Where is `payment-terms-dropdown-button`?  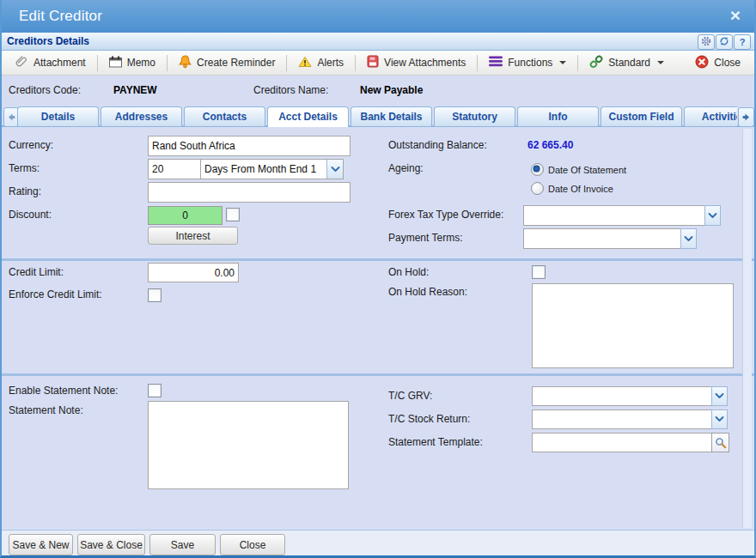
payment-terms-dropdown-button is located at coordinates (689, 239).